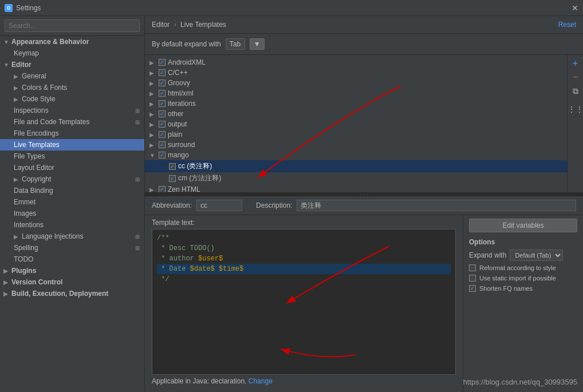 This screenshot has height=392, width=583. Describe the element at coordinates (576, 109) in the screenshot. I see `move-button: ⋮⋮` at that location.